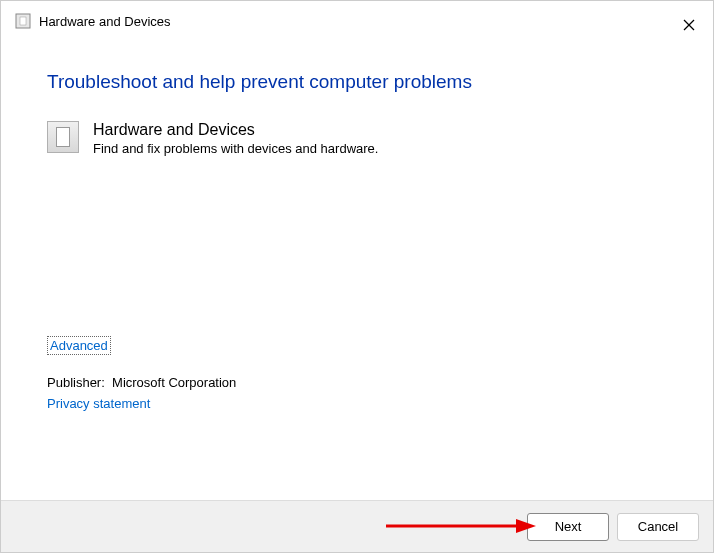  What do you see at coordinates (236, 130) in the screenshot?
I see `troubleshooter-title: Hardware and Devices` at bounding box center [236, 130].